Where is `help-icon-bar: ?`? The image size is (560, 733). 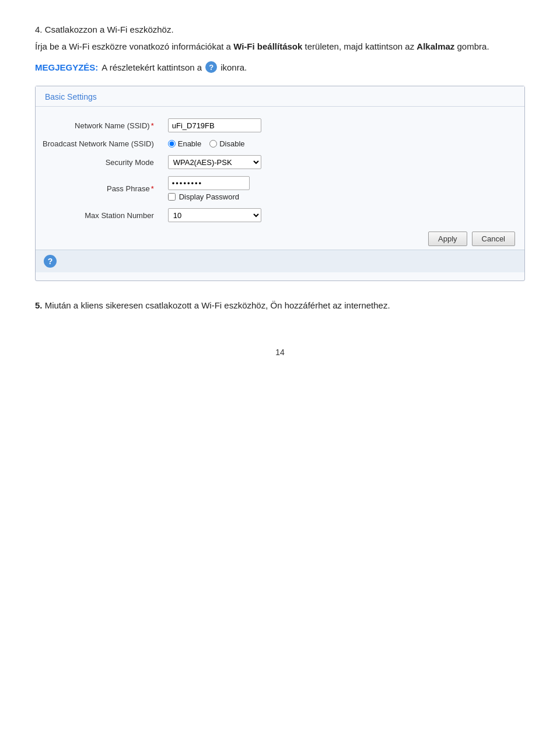
help-icon-bar: ? is located at coordinates (50, 261).